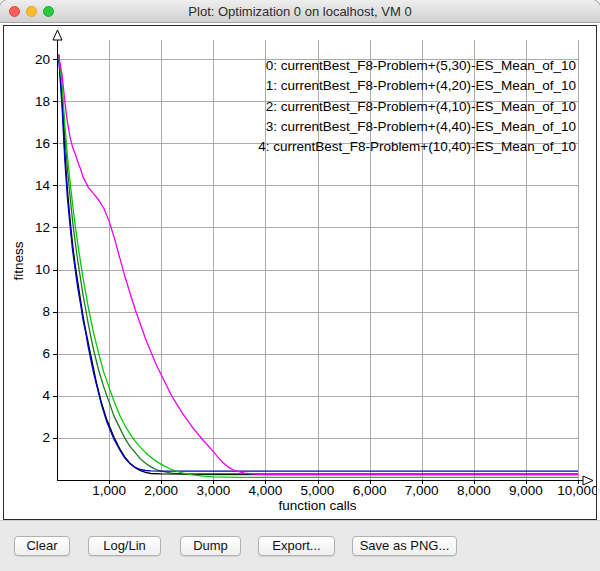 Image resolution: width=600 pixels, height=571 pixels. I want to click on x-tick-label: 3,000, so click(213, 490).